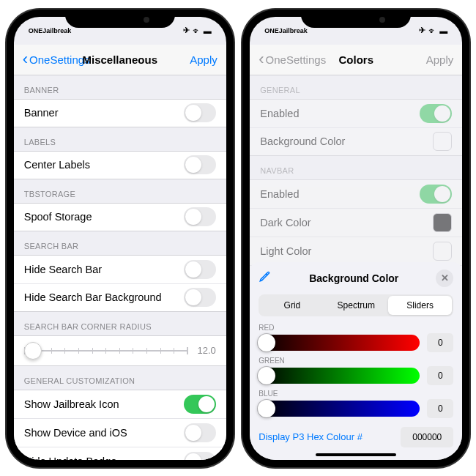  I want to click on slider-corner-radius: 12.0, so click(120, 351).